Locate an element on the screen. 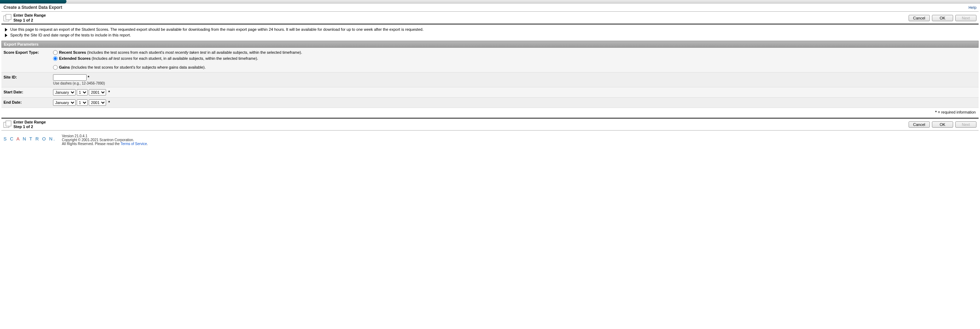  recent-open: (Includes the test scores from each stud… is located at coordinates (126, 53).